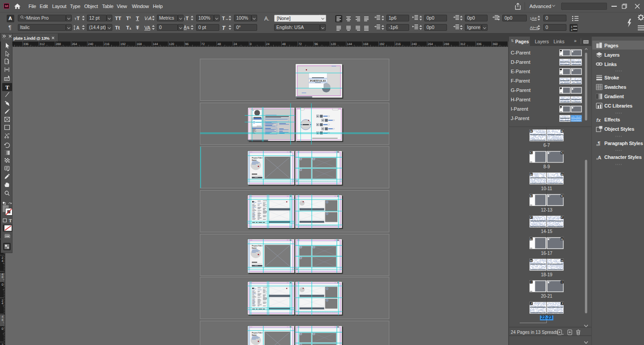 The height and width of the screenshot is (345, 644). Describe the element at coordinates (615, 87) in the screenshot. I see `svg-text: Swatches` at that location.